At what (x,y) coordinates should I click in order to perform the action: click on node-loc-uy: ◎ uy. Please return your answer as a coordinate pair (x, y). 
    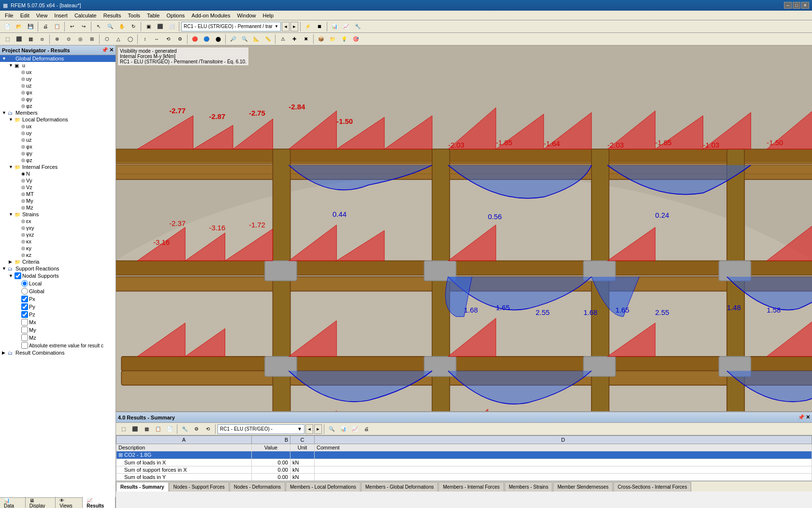
    Looking at the image, I should click on (58, 133).